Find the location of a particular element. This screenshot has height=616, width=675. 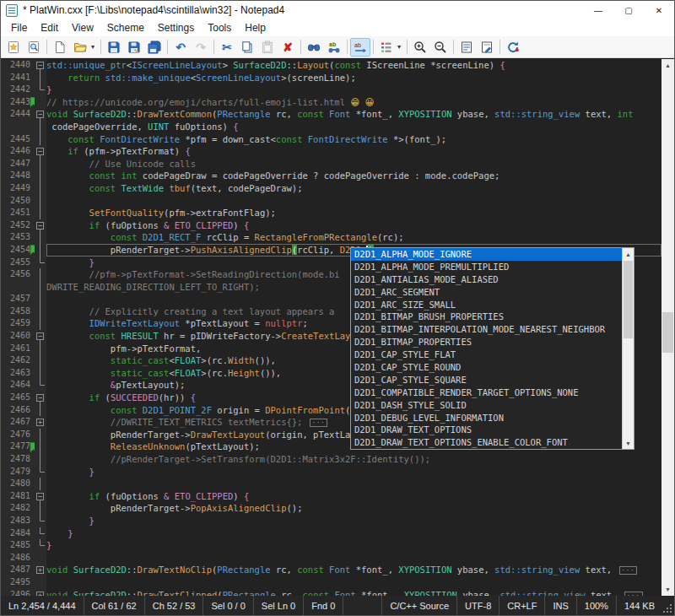

minimize-button: — is located at coordinates (598, 10).